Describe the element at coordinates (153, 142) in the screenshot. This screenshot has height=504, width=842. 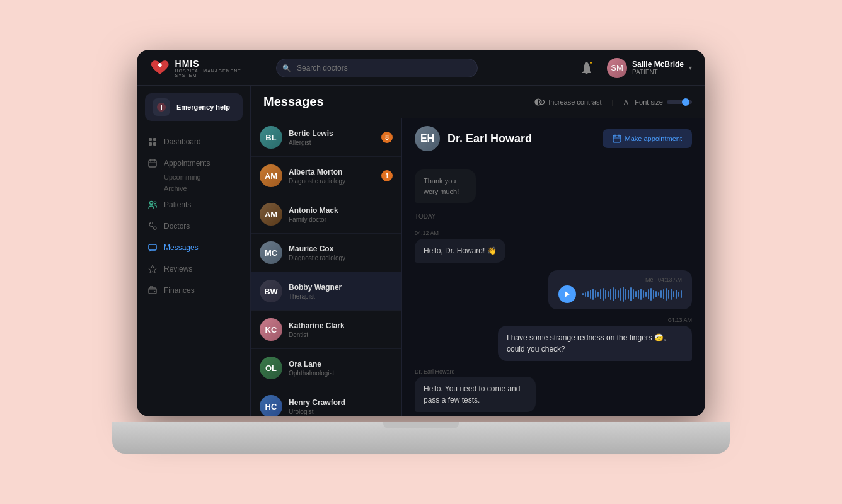
I see `grid-icon` at that location.